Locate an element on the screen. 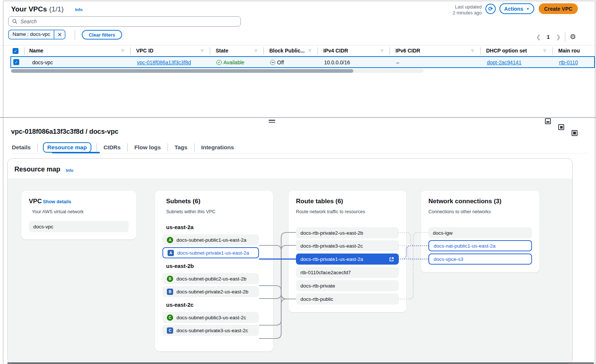 The width and height of the screenshot is (596, 364). info-link: Info is located at coordinates (79, 10).